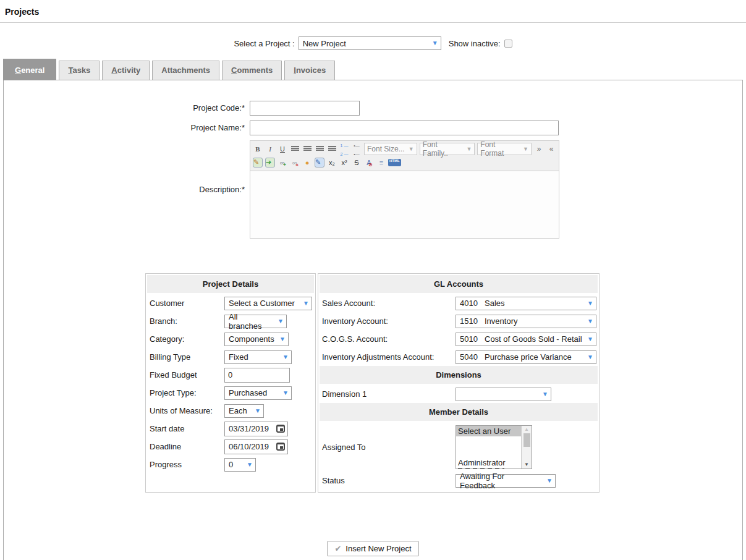  What do you see at coordinates (231, 357) in the screenshot?
I see `project-details-row: Billing TypeFixed▼` at bounding box center [231, 357].